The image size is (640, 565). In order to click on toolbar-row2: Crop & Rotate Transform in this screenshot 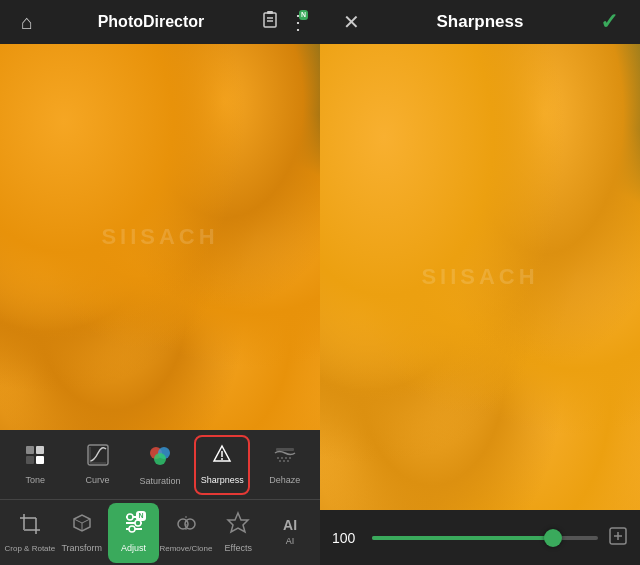, I will do `click(160, 532)`.